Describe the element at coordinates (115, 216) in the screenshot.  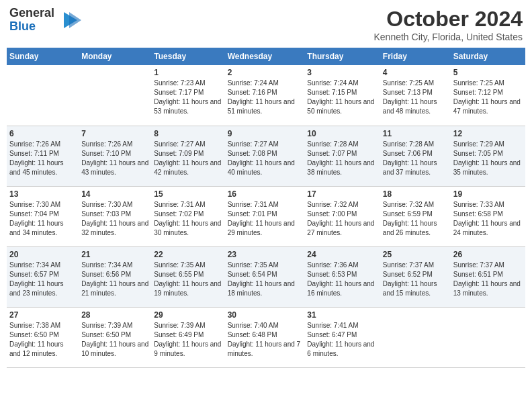
I see `calendar-cell: 14Sunrise: 7:30 AM Sunset: 7:03 PM Dayli…` at that location.